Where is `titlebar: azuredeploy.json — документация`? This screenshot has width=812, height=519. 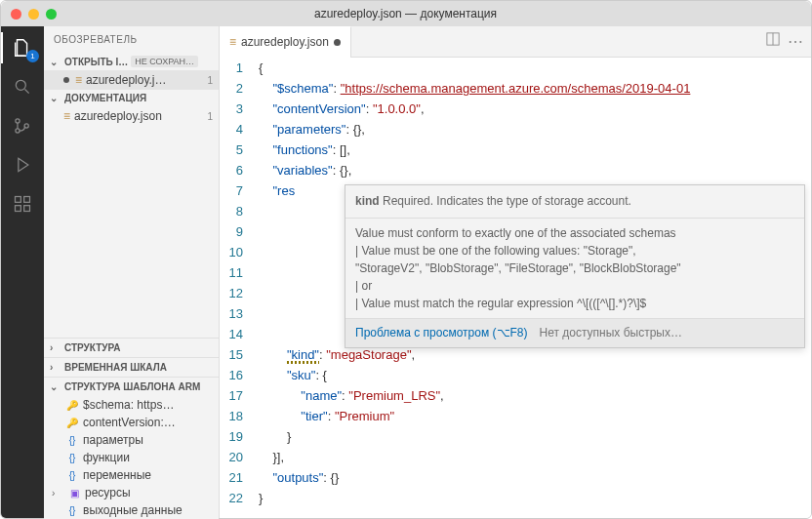
titlebar: azuredeploy.json — документация is located at coordinates (406, 14).